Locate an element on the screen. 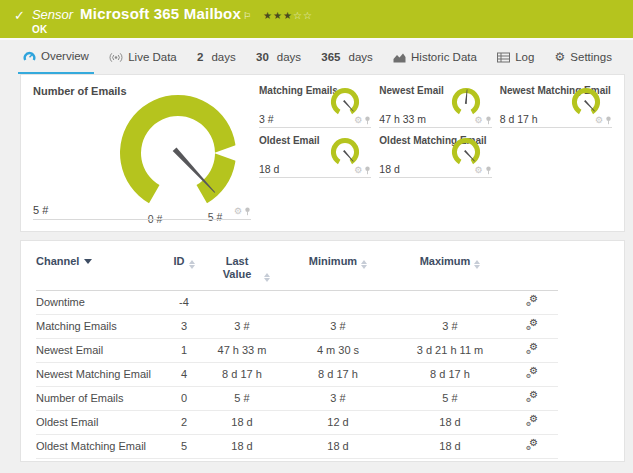 This screenshot has height=473, width=633. priority-stars: ★★★☆☆ is located at coordinates (288, 16).